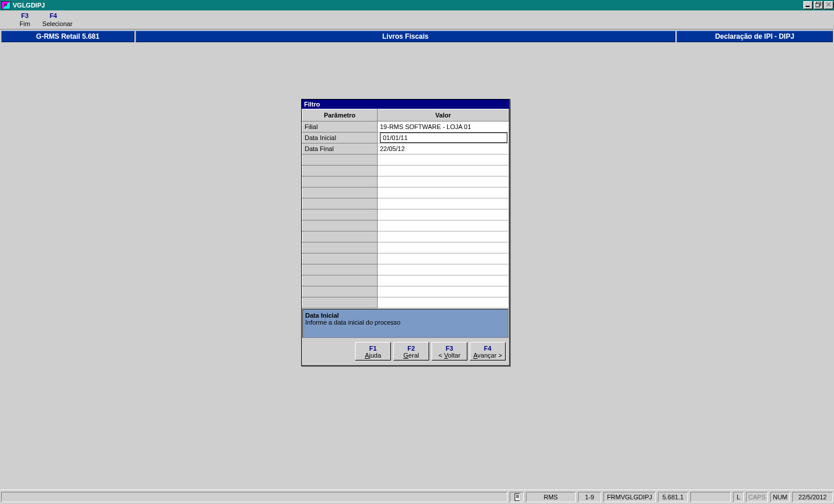  Describe the element at coordinates (449, 351) in the screenshot. I see `voltar-button: F3 < Voltar` at that location.